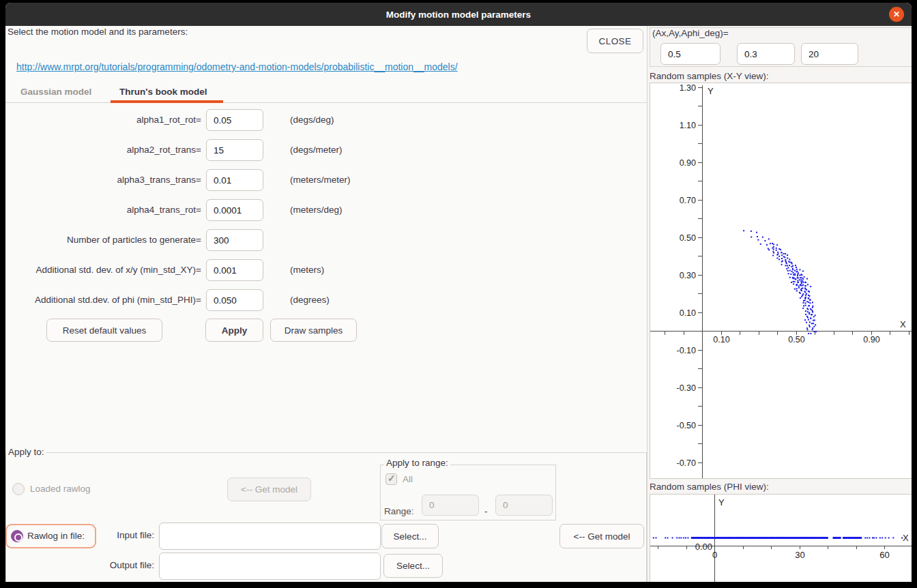 This screenshot has height=588, width=917. I want to click on param-label-alpha3: alpha3_trans_trans=, so click(104, 180).